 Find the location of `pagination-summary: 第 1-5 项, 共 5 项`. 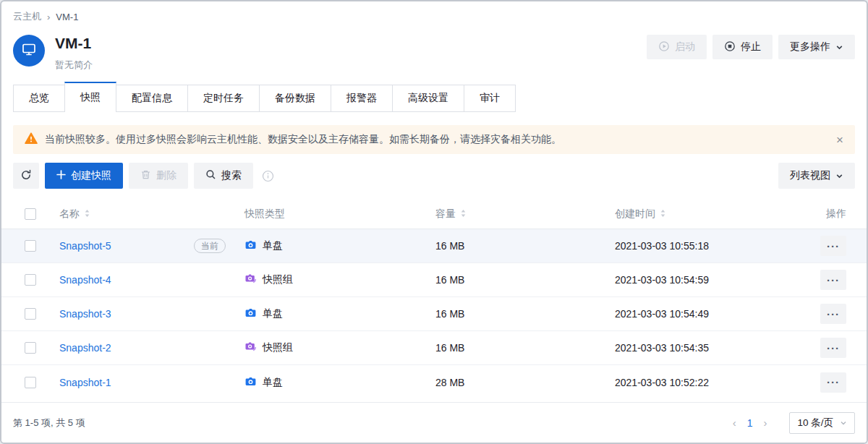

pagination-summary: 第 1-5 项, 共 5 项 is located at coordinates (49, 423).